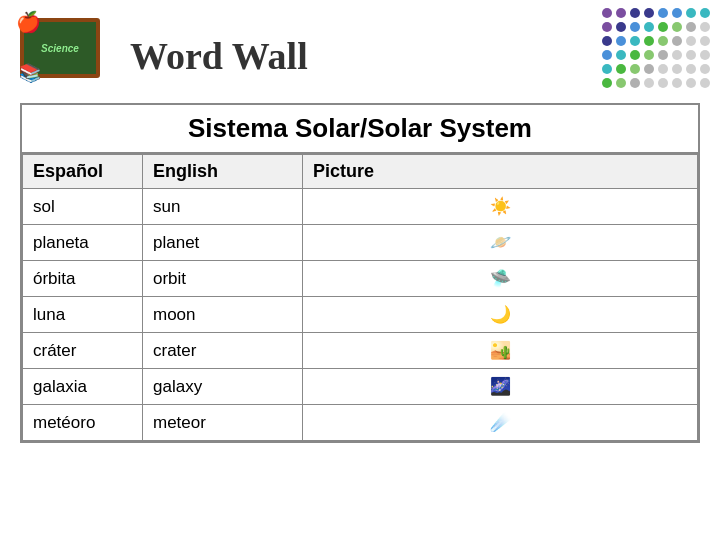  Describe the element at coordinates (360, 243) in the screenshot. I see `table-row: planetaplanet🪐` at that location.